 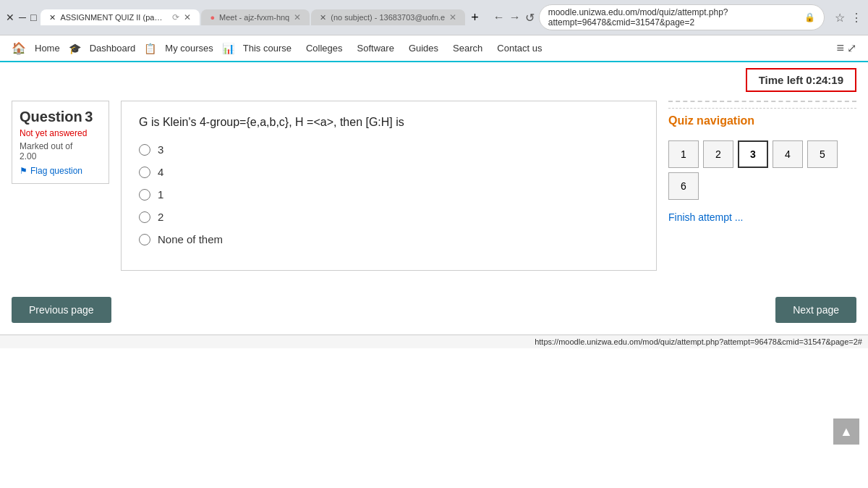 I want to click on flag-label: Flag question, so click(x=56, y=171).